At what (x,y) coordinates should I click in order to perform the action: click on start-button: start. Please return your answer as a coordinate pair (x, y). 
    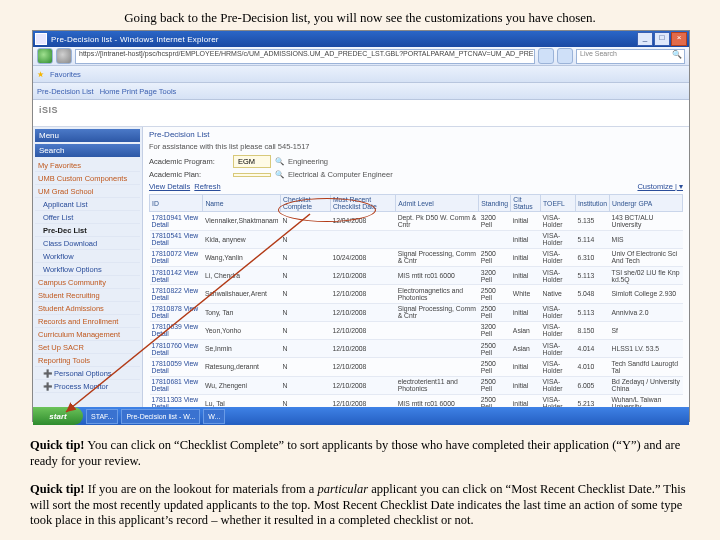
    Looking at the image, I should click on (58, 416).